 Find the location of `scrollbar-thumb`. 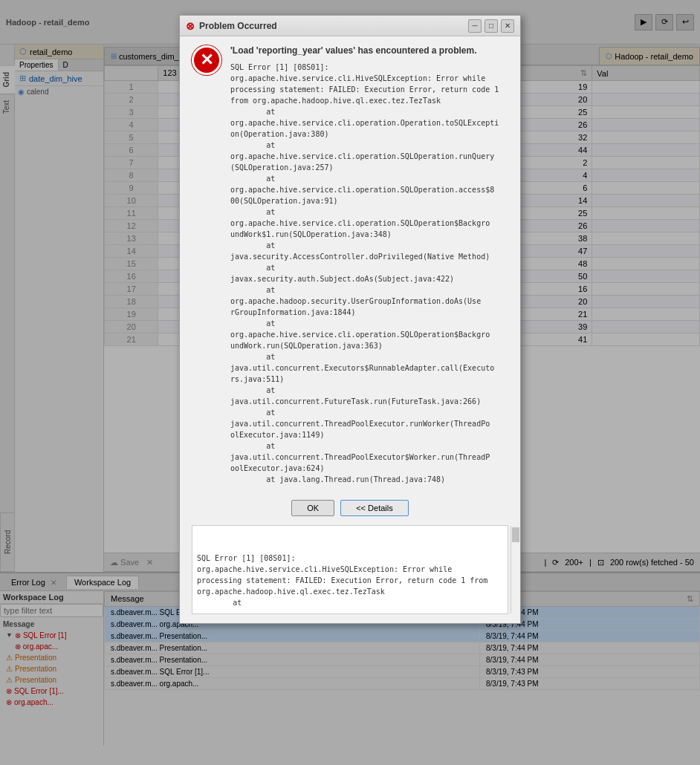

scrollbar-thumb is located at coordinates (516, 535).